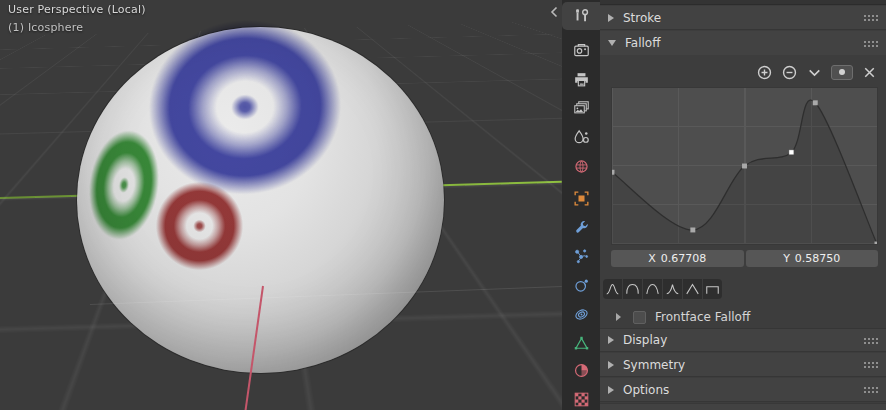 This screenshot has width=886, height=410. I want to click on falloff-panel-label: Falloff, so click(642, 43).